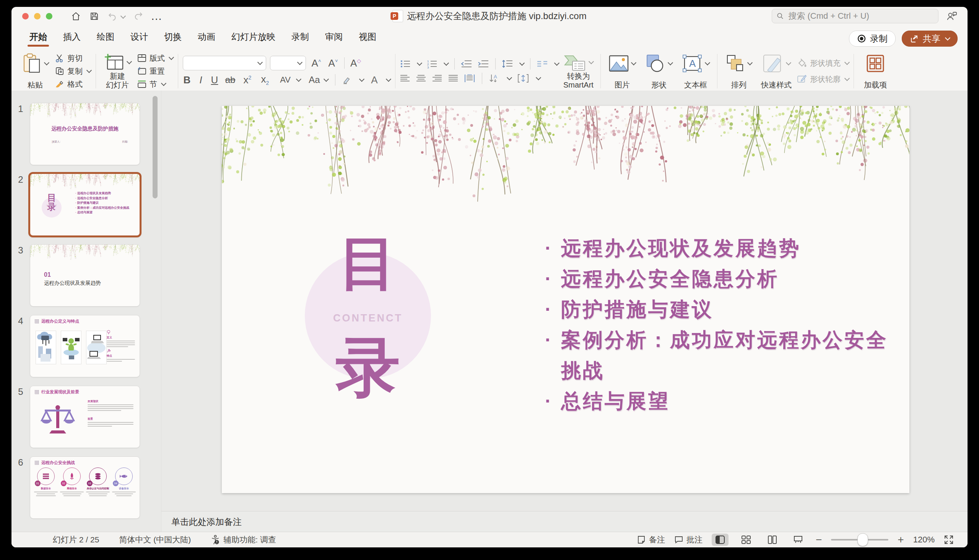 The image size is (979, 560). I want to click on notes-pane: 单击此处添加备注, so click(565, 522).